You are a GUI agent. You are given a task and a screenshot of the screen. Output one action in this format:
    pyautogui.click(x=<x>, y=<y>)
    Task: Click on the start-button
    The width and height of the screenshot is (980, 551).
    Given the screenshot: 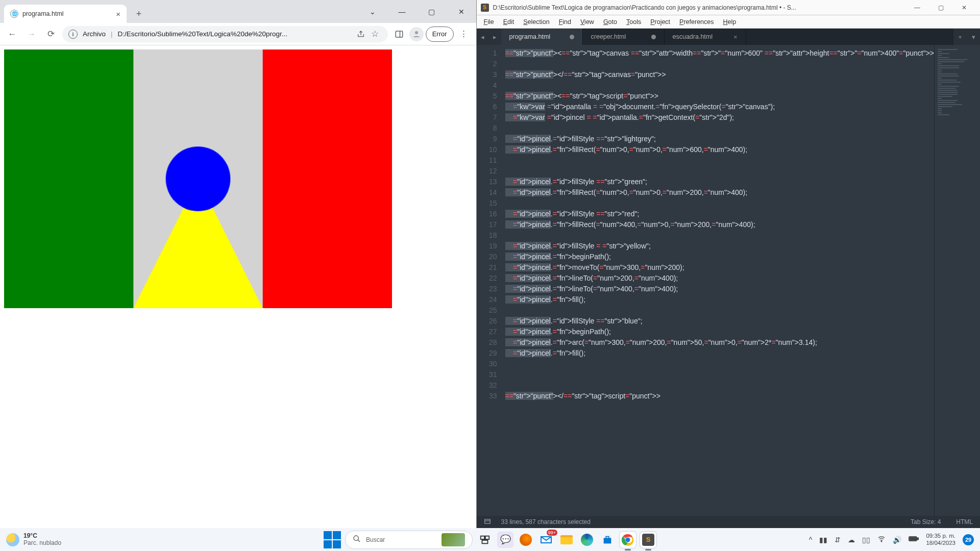 What is the action you would take?
    pyautogui.click(x=332, y=540)
    